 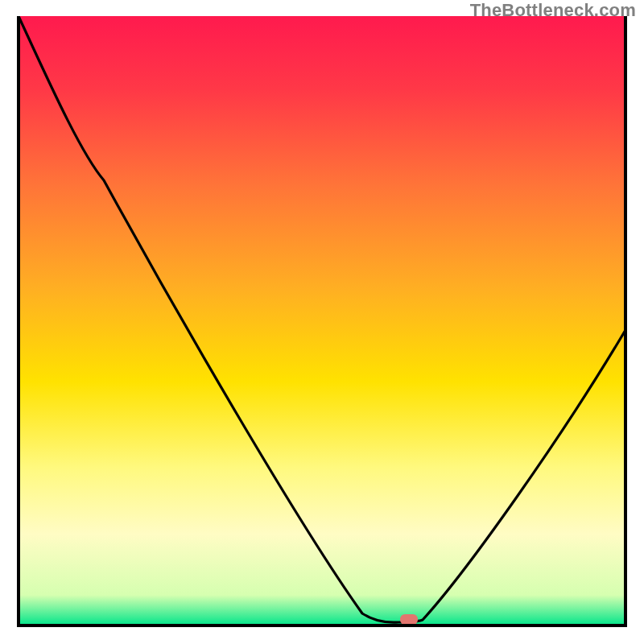 I want to click on minimum-marker, so click(x=409, y=620).